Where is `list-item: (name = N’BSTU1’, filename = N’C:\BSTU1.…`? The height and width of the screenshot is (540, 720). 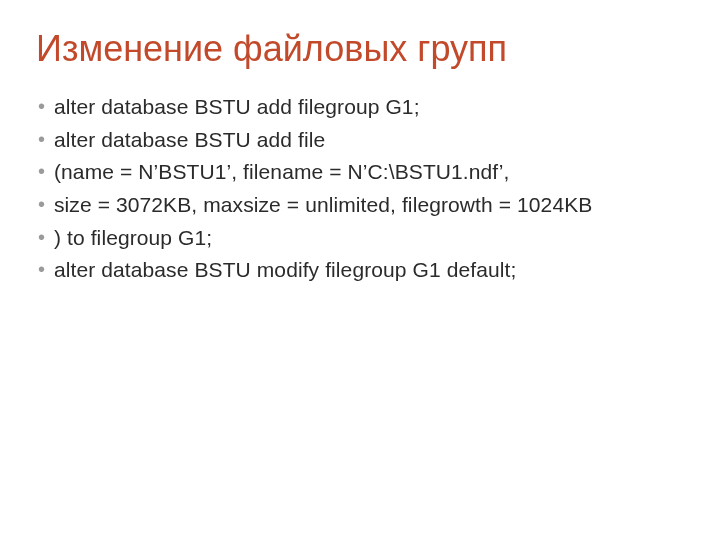 list-item: (name = N’BSTU1’, filename = N’C:\BSTU1.… is located at coordinates (361, 172).